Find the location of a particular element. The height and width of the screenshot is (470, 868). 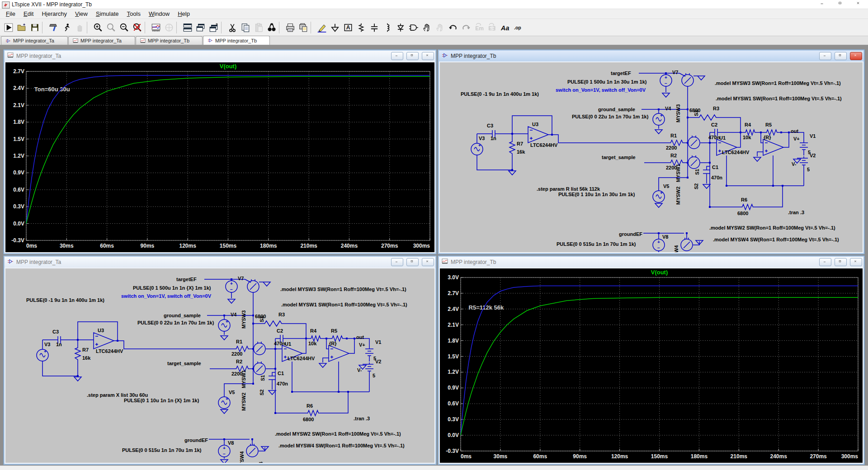

place-spice-directive-button: .op is located at coordinates (518, 27).